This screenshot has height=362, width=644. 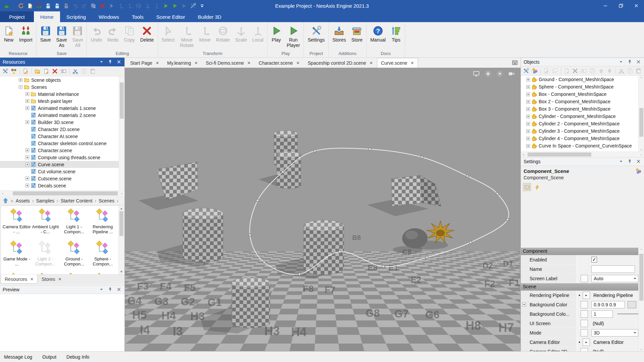 I want to click on document-tab-start-page: Start Page✕, so click(x=145, y=63).